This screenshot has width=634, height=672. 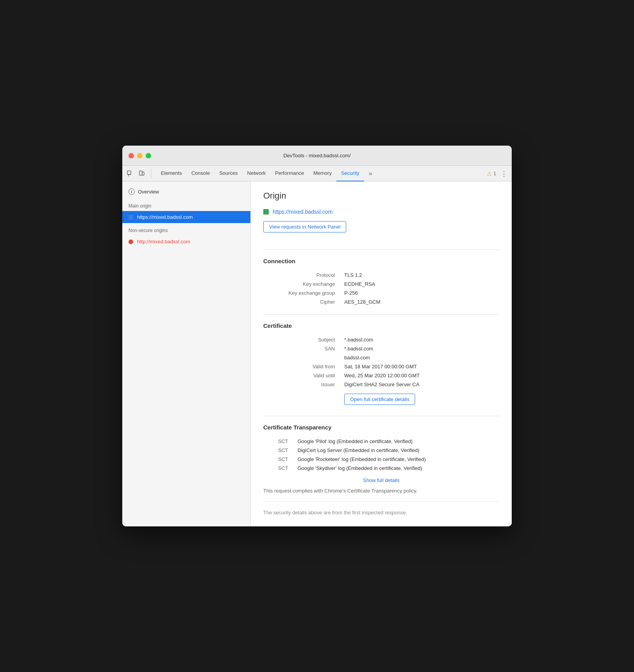 I want to click on tab-sources: Sources, so click(x=229, y=174).